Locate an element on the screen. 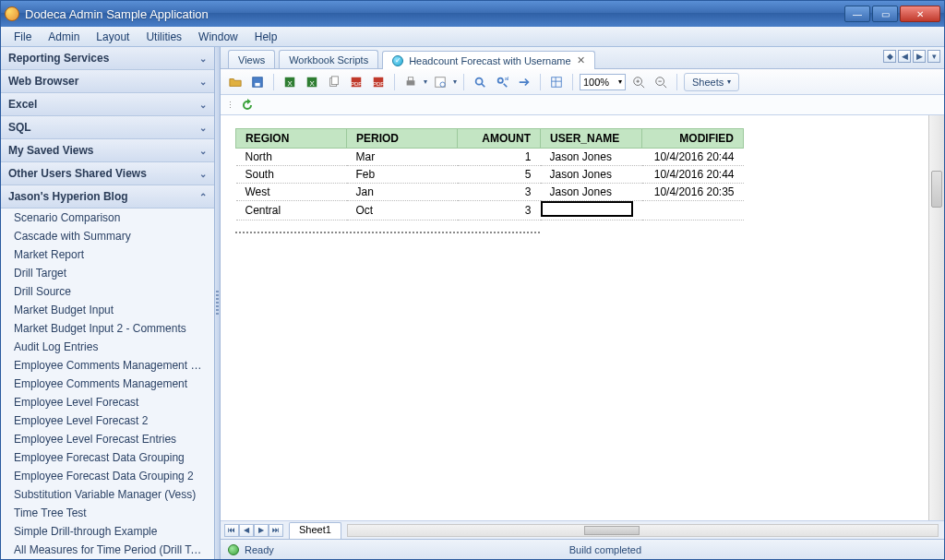 Image resolution: width=945 pixels, height=560 pixels. refresh-button is located at coordinates (247, 105).